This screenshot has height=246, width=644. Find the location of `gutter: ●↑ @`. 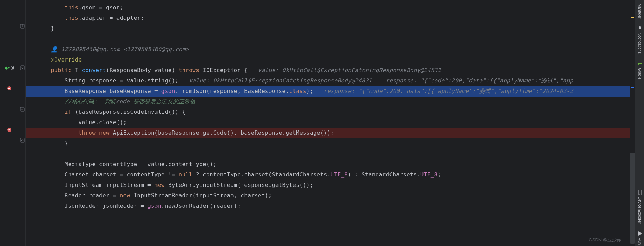

gutter: ●↑ @ is located at coordinates (9, 123).